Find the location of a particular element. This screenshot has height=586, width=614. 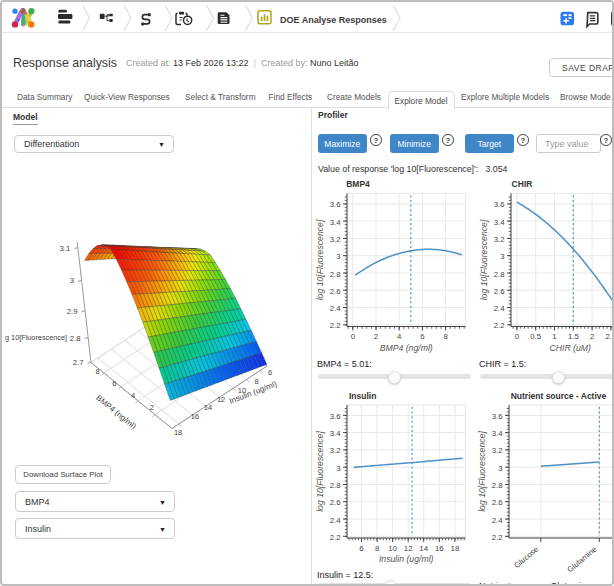

svg-text: CHIR is located at coordinates (522, 184).